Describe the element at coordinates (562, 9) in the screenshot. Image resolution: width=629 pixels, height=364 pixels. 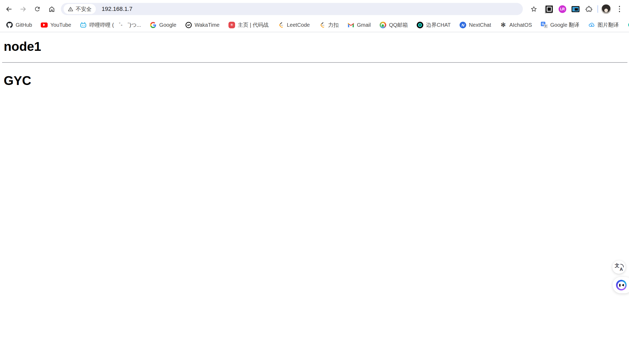
I see `lr-extension-icon: LR` at that location.